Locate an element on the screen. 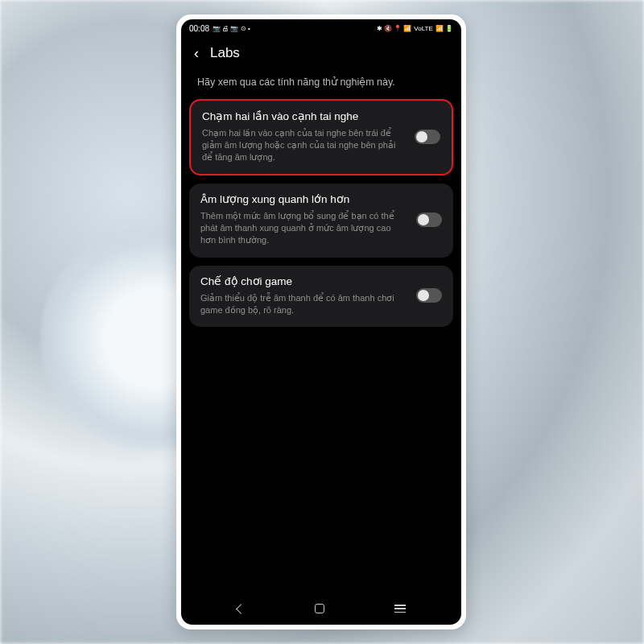 The width and height of the screenshot is (644, 644). setting-game-mode: Chế độ chơi game Giảm thiểu độ trễ âm th… is located at coordinates (321, 296).